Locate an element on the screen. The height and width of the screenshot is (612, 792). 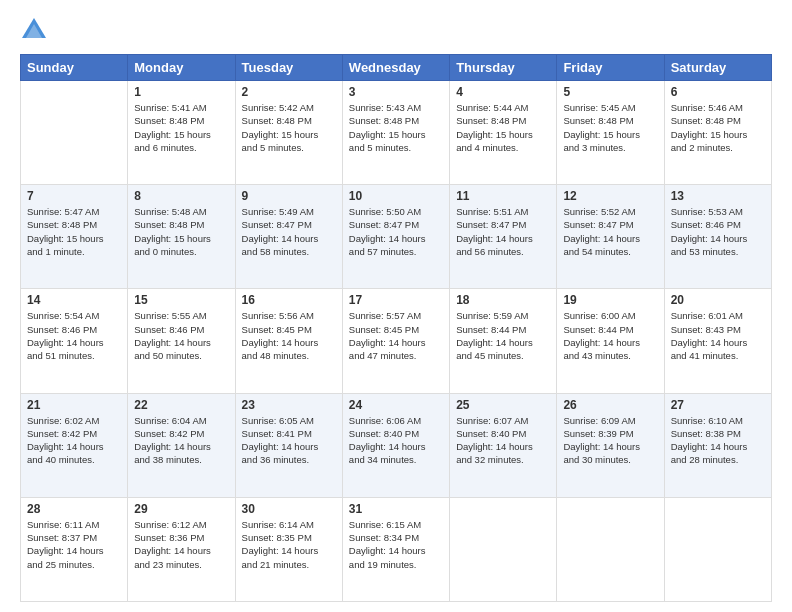
day-info: Sunrise: 5:47 AM Sunset: 8:48 PM Dayligh… is located at coordinates (74, 232).